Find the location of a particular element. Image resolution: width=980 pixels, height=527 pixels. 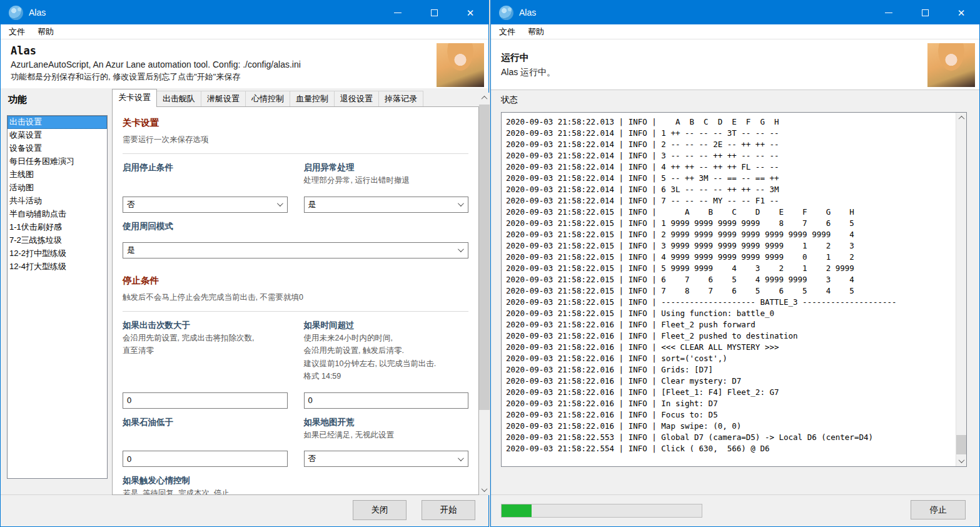

divider is located at coordinates (295, 312).